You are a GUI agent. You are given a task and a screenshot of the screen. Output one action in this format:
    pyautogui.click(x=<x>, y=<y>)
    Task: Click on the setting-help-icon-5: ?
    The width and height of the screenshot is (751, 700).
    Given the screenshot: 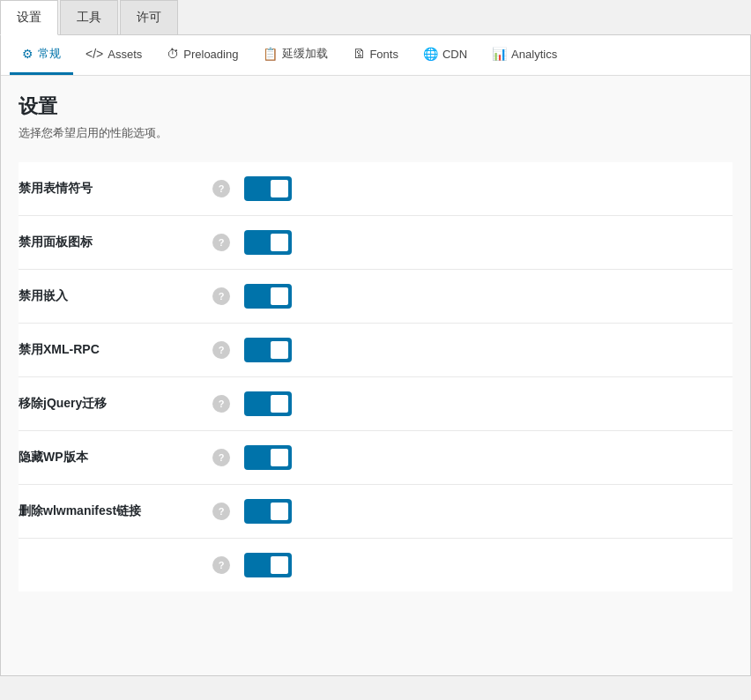 What is the action you would take?
    pyautogui.click(x=221, y=458)
    